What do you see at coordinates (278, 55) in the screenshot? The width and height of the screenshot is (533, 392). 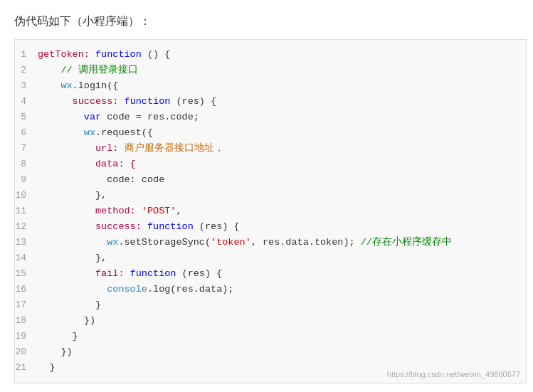 I see `line-content: getToken: function () {` at bounding box center [278, 55].